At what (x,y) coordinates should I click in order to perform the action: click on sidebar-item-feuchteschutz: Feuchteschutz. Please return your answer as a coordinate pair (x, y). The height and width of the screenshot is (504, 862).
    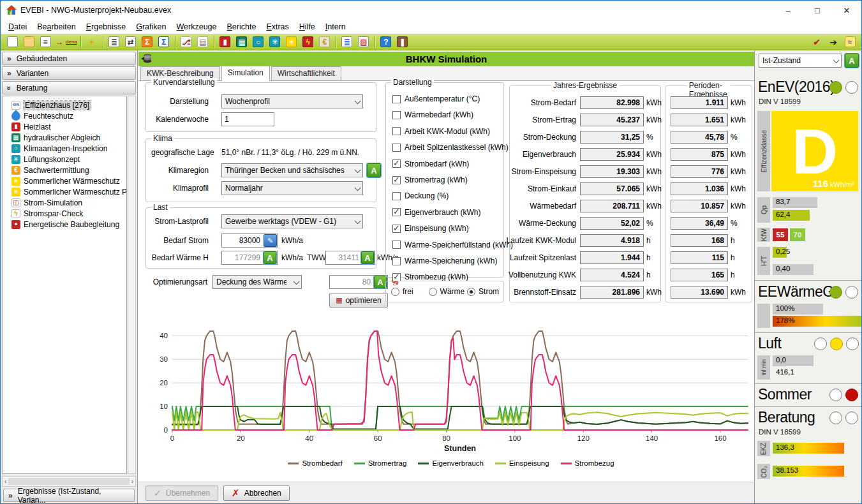
    Looking at the image, I should click on (64, 116).